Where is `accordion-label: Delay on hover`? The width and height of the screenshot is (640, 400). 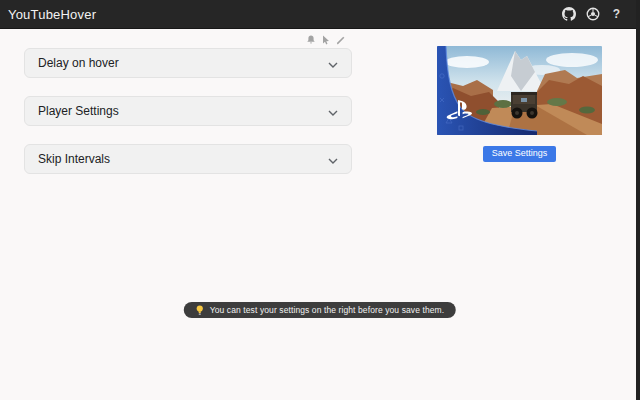 accordion-label: Delay on hover is located at coordinates (78, 63).